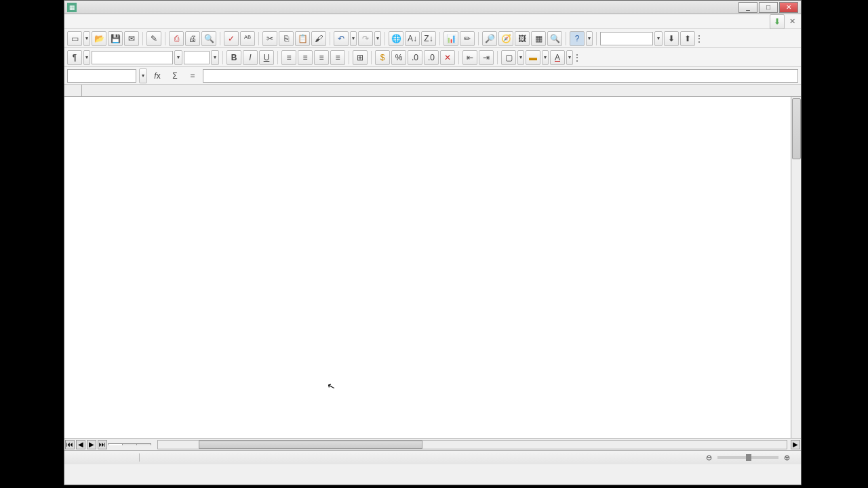 The image size is (868, 488). What do you see at coordinates (486, 58) in the screenshot?
I see `increase-indent-button: ⇥` at bounding box center [486, 58].